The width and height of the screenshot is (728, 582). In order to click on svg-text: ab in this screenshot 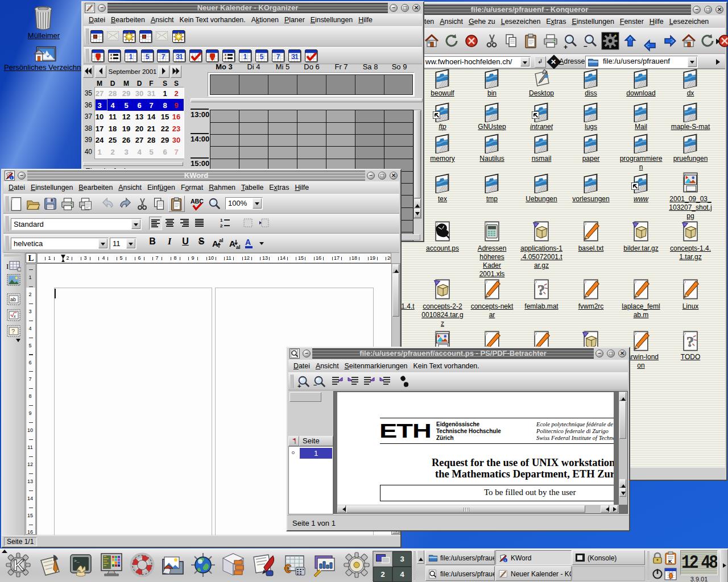, I will do `click(13, 300)`.